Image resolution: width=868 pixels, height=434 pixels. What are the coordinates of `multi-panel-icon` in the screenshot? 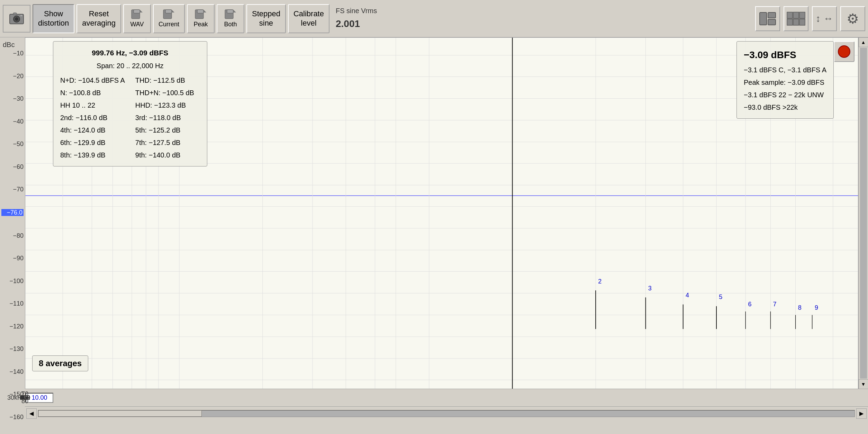 It's located at (796, 19).